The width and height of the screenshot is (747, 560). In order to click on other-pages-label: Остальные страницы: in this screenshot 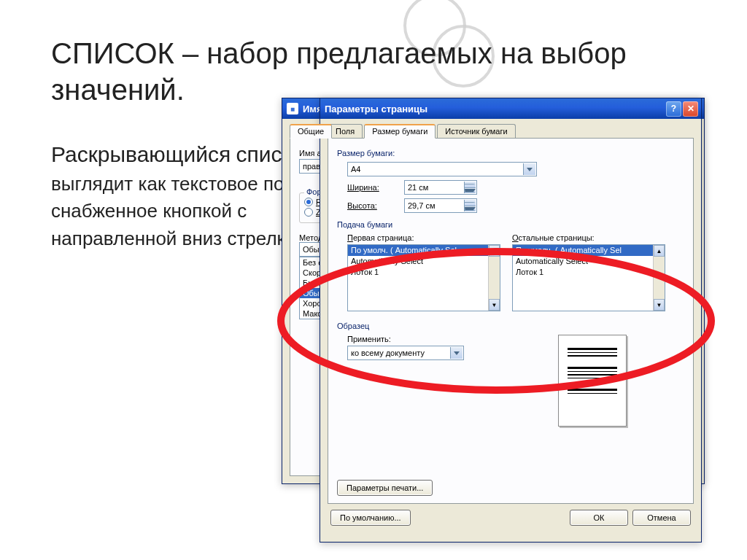, I will do `click(589, 238)`.